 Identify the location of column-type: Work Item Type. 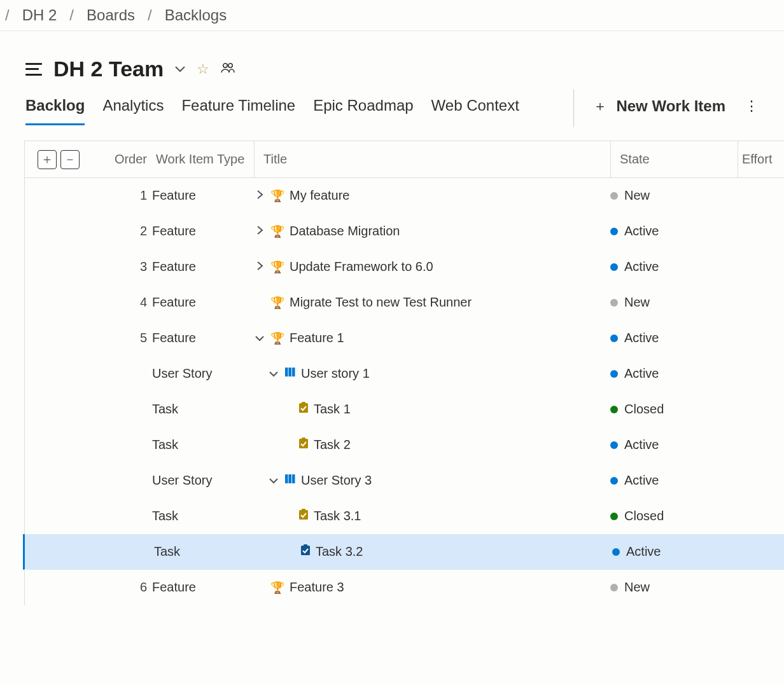
(203, 159).